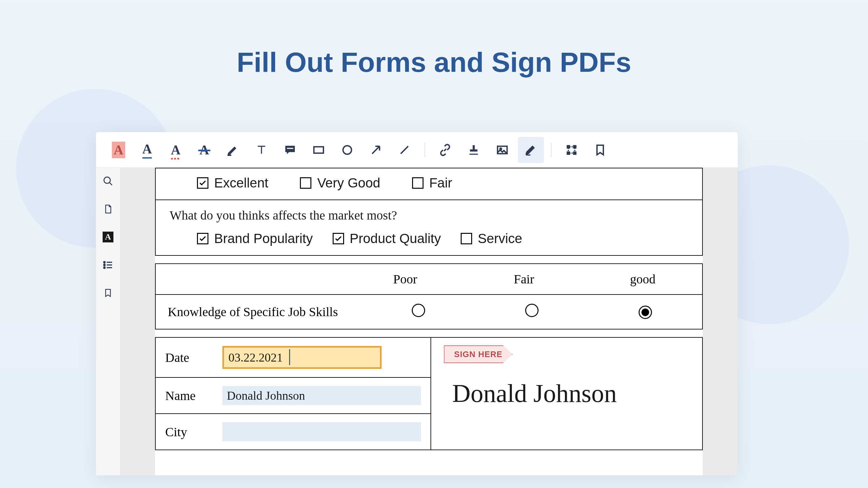  Describe the element at coordinates (441, 183) in the screenshot. I see `checkbox-label: Fair` at that location.